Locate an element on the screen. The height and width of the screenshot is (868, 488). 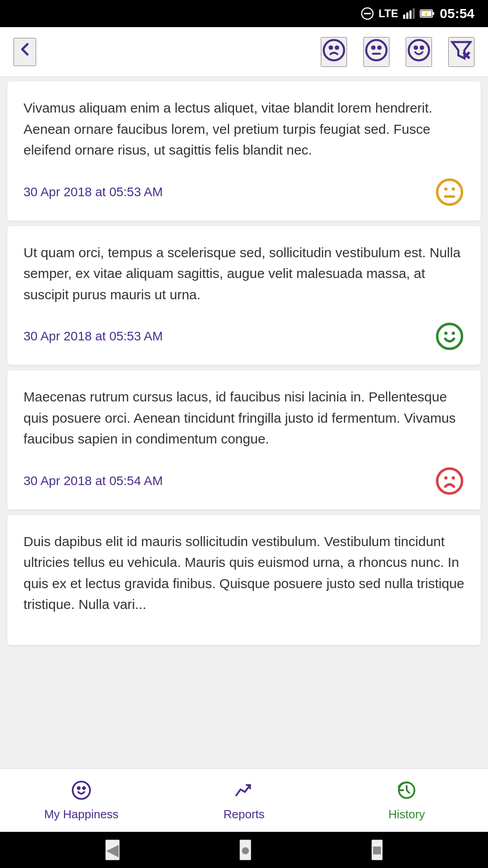
nav-label-history: History is located at coordinates (407, 815).